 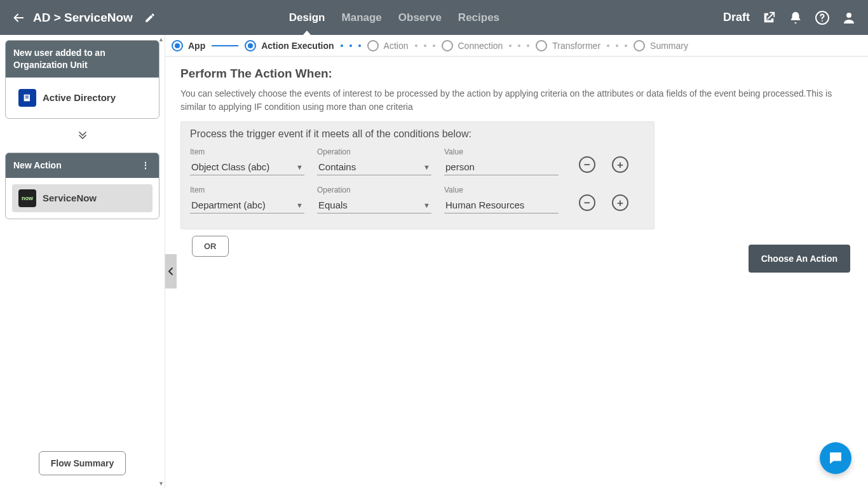 What do you see at coordinates (517, 46) in the screenshot?
I see `stepper: App Action Execution Action Connection T…` at bounding box center [517, 46].